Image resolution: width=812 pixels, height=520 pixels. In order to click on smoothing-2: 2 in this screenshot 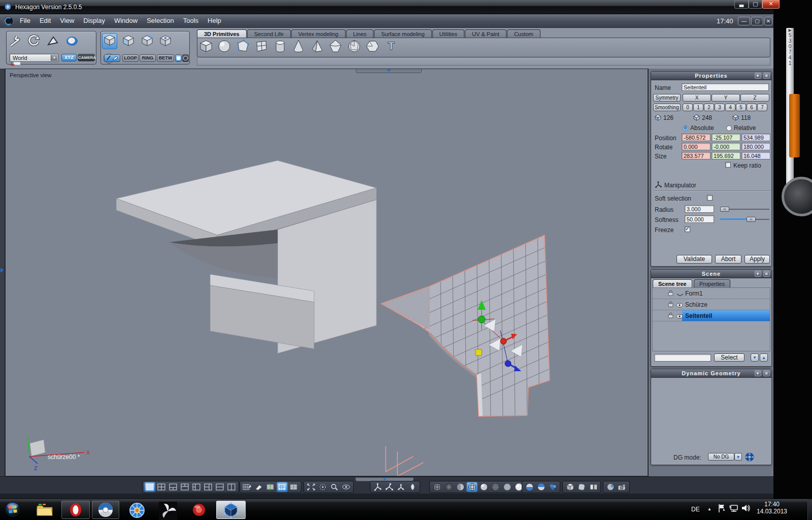, I will do `click(709, 108)`.